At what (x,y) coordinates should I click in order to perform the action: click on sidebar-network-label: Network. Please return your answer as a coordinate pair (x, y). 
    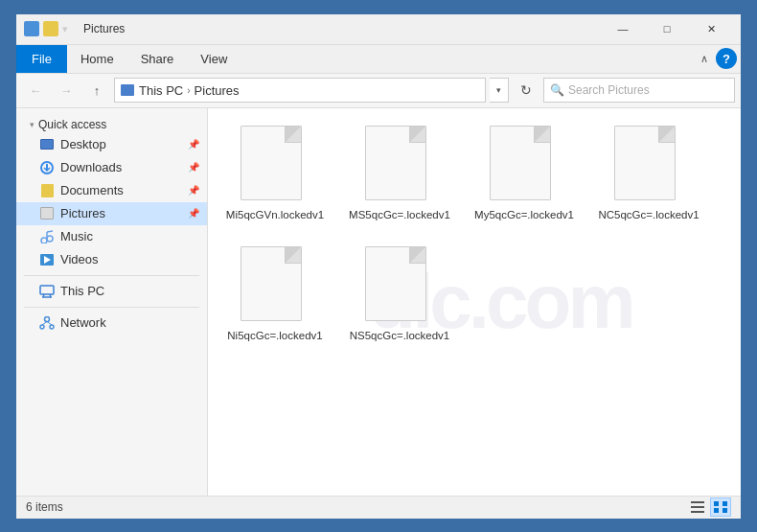
    Looking at the image, I should click on (83, 322).